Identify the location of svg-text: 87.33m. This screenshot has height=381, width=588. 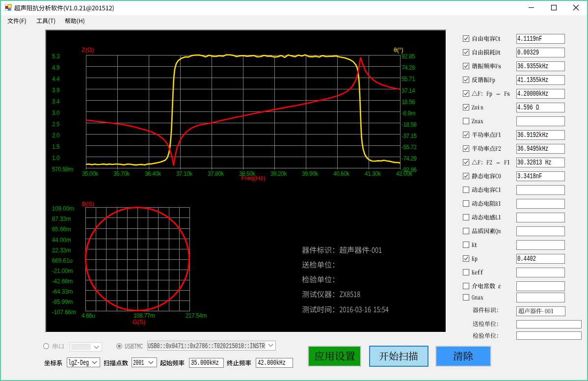
(62, 219).